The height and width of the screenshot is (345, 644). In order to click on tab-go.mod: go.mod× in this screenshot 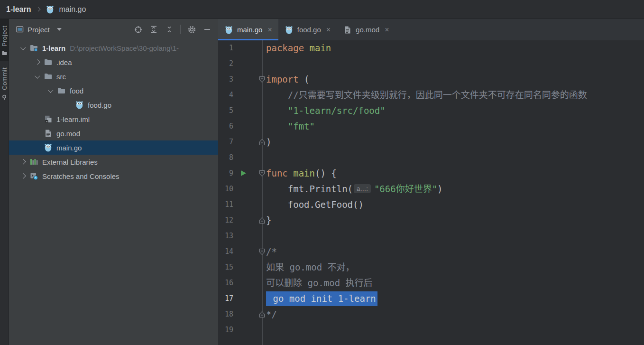, I will do `click(366, 29)`.